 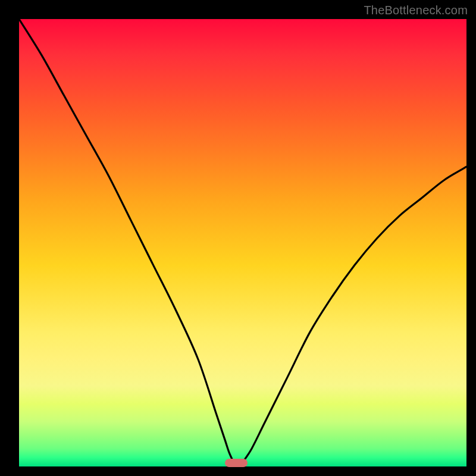 What do you see at coordinates (415, 11) in the screenshot?
I see `watermark-text: TheBottleneck.com` at bounding box center [415, 11].